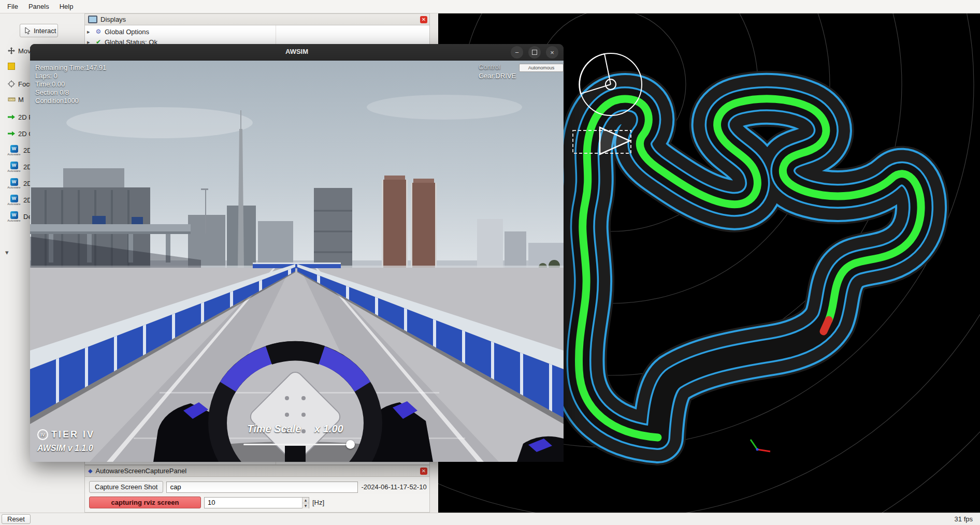  I want to click on menu-file: File, so click(12, 6).